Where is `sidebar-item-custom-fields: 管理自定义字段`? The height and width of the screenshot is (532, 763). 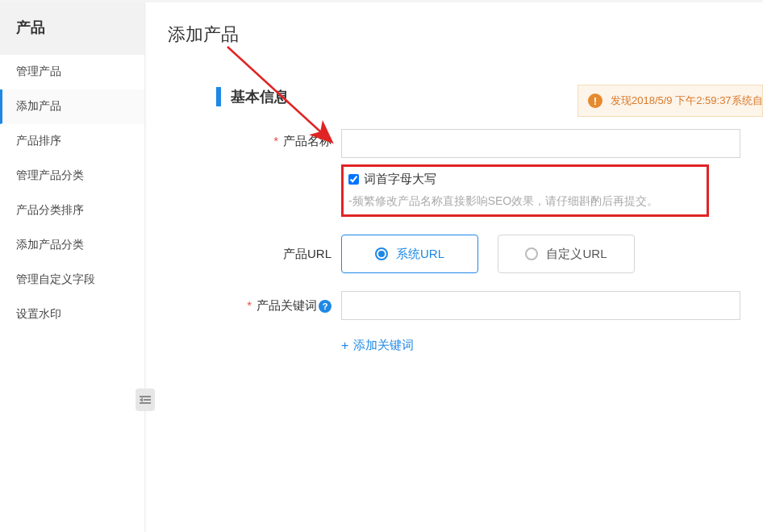
sidebar-item-custom-fields: 管理自定义字段 is located at coordinates (73, 281).